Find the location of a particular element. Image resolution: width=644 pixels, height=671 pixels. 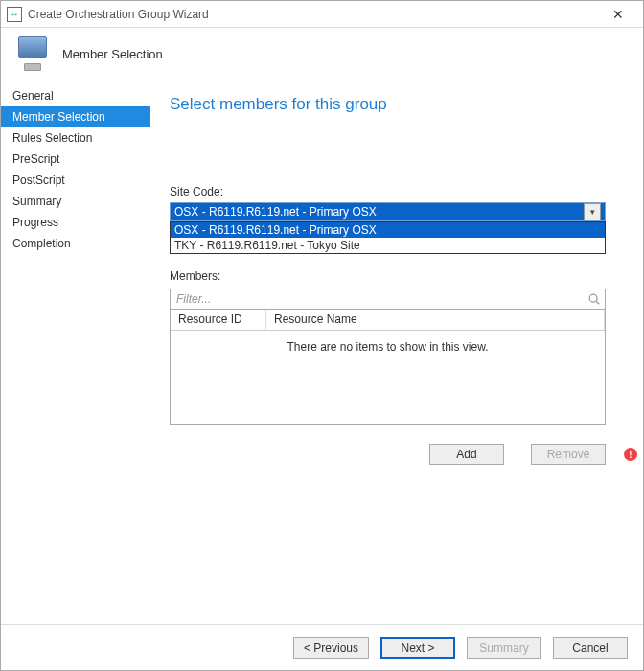

error-icon: ! is located at coordinates (631, 454).